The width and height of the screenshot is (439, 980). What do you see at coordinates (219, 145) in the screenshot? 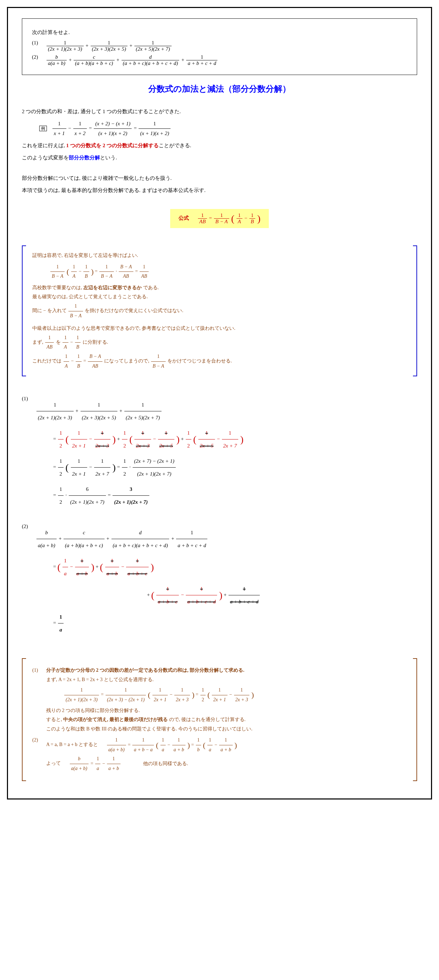
I see `explain-line2: これを逆に行えば, 1 つの分数式を 2 つの分数式に分解することができる.` at bounding box center [219, 145].